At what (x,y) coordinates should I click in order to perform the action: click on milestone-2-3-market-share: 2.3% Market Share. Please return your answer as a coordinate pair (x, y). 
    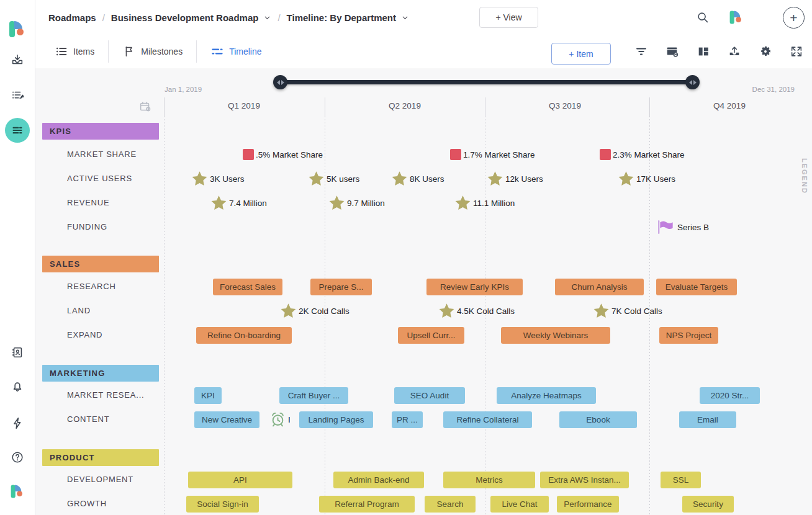
    Looking at the image, I should click on (642, 154).